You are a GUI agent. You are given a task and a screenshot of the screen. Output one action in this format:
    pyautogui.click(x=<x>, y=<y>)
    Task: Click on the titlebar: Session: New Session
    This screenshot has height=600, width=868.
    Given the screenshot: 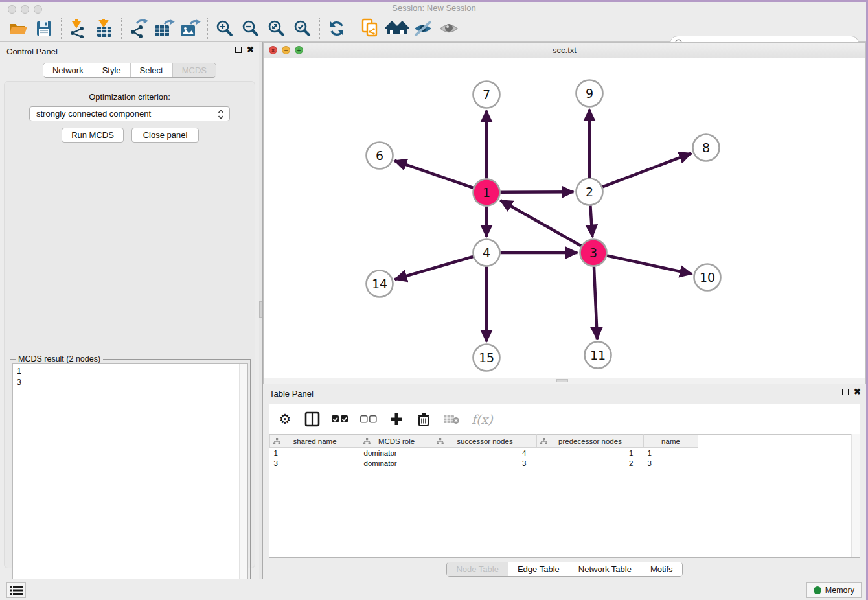 What is the action you would take?
    pyautogui.click(x=434, y=8)
    